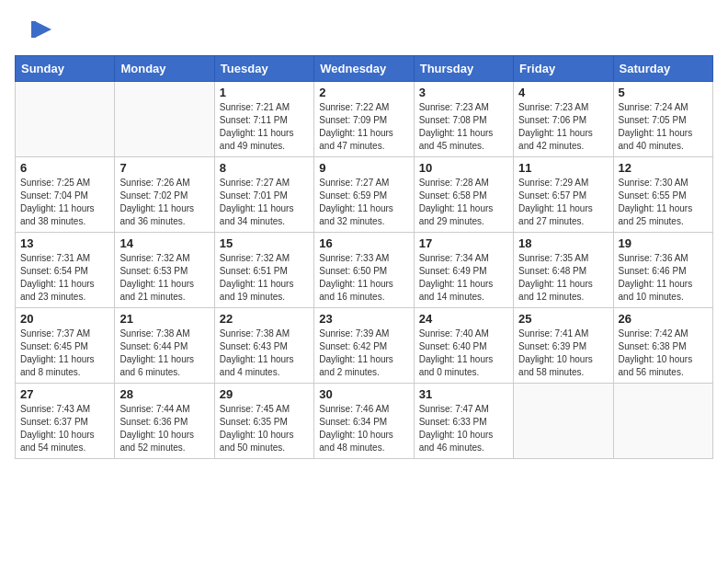 This screenshot has width=728, height=563. Describe the element at coordinates (563, 195) in the screenshot. I see `calendar-cell: 11Sunrise: 7:29 AM Sunset: 6:57 PM Dayli…` at that location.